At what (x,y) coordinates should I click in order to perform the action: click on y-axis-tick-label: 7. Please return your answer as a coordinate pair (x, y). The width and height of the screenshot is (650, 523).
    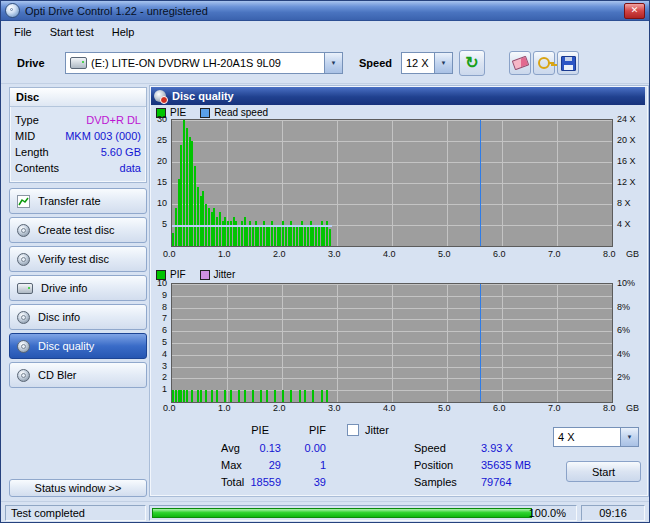
    Looking at the image, I should click on (159, 318).